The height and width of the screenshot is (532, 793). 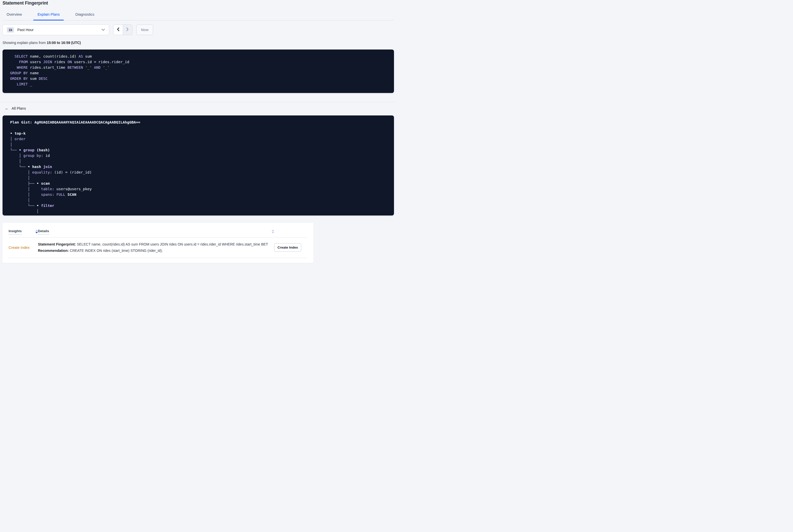 I want to click on create-index-button: Create Index, so click(x=288, y=248).